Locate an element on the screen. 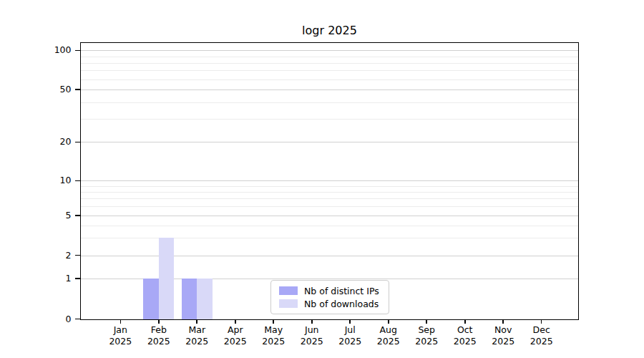 This screenshot has height=358, width=644. y-tick-label: 2 is located at coordinates (56, 256).